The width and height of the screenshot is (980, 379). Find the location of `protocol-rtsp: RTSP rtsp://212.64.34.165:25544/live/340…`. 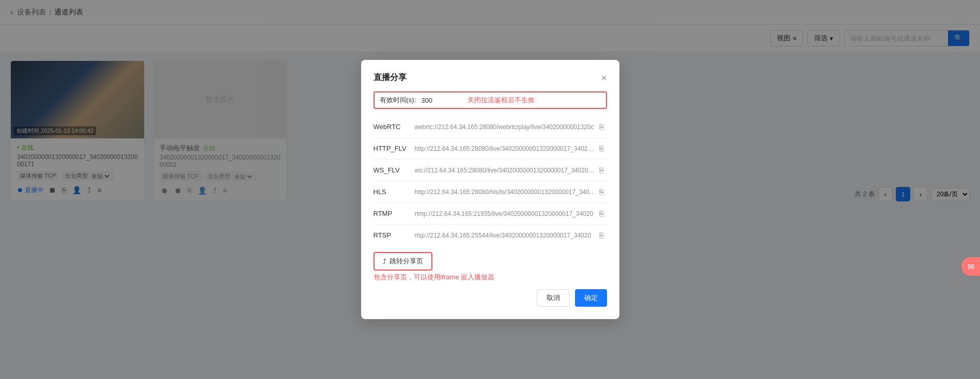

protocol-rtsp: RTSP rtsp://212.64.34.165:25544/live/340… is located at coordinates (490, 235).